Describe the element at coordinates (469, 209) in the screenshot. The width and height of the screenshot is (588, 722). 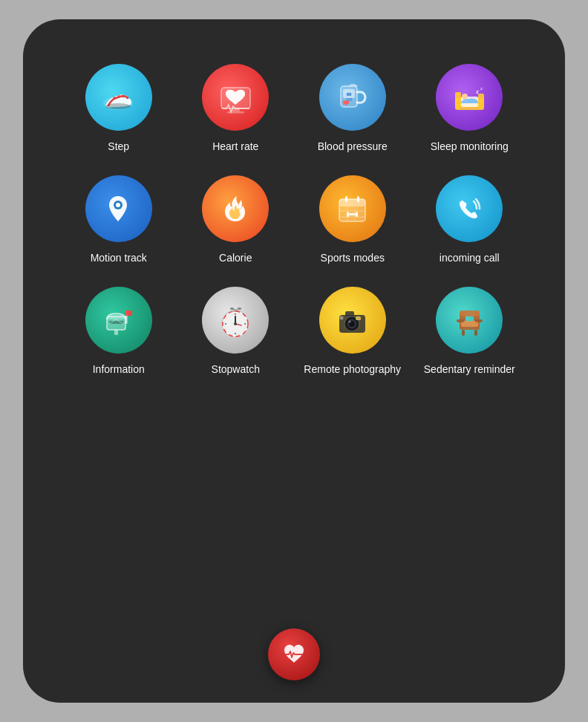
I see `call-icon` at that location.